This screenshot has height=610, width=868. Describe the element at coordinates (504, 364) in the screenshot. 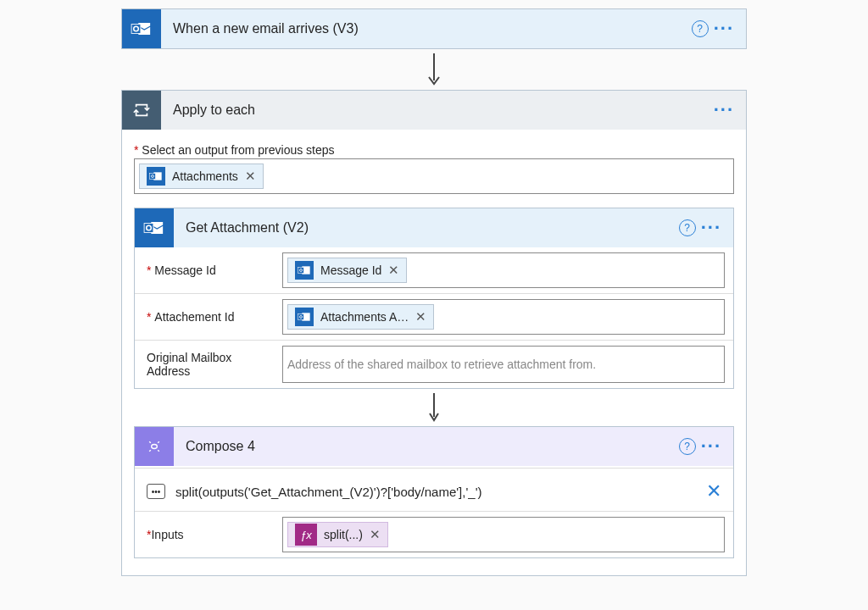

I see `mailbox-address-field` at that location.